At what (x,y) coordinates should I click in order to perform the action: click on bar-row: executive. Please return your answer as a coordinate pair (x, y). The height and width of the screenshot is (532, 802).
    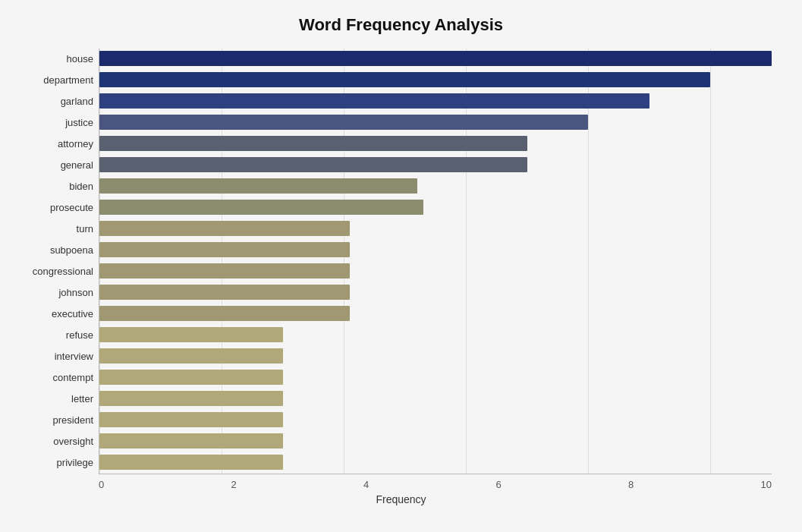
    Looking at the image, I should click on (436, 313).